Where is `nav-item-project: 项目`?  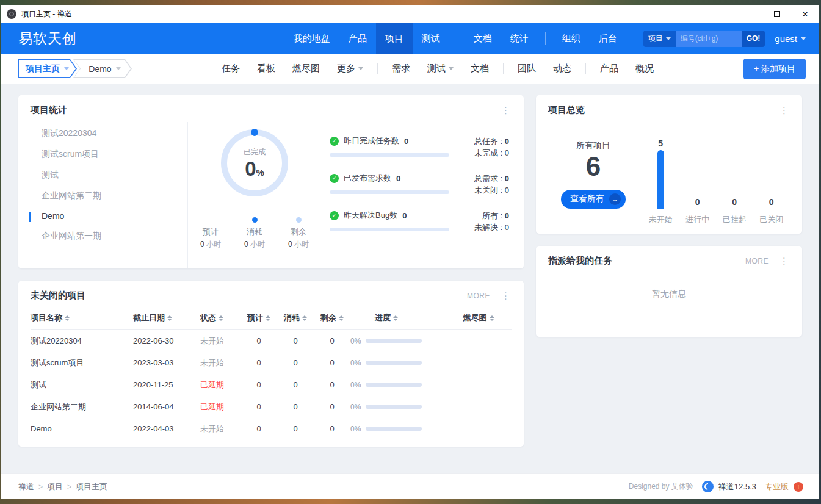 nav-item-project: 项目 is located at coordinates (394, 38).